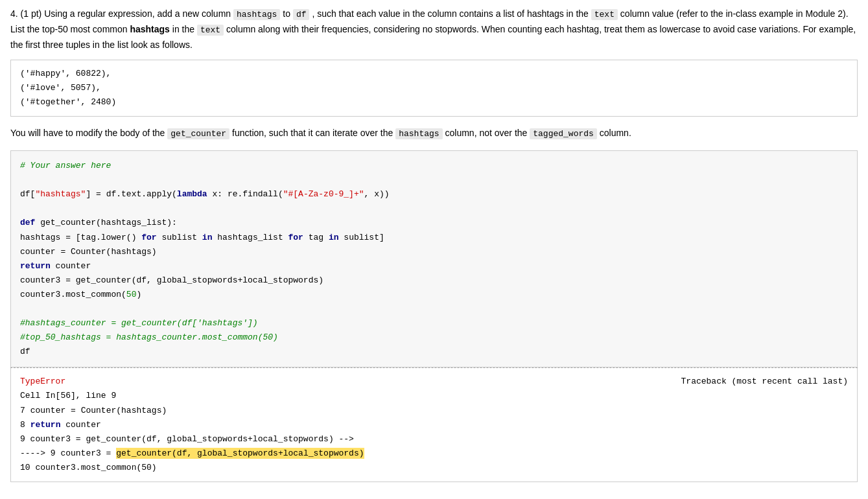 Image resolution: width=868 pixels, height=499 pixels. Describe the element at coordinates (434, 74) in the screenshot. I see `output-line-1: ('#happy', 60822),` at that location.